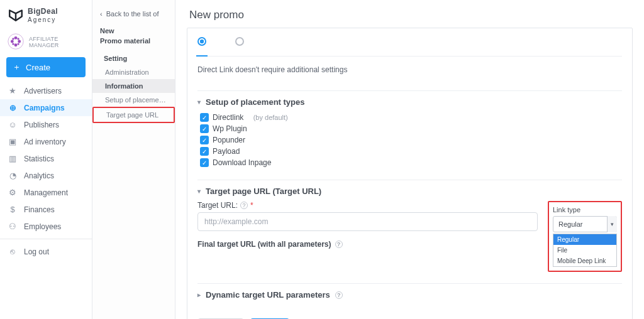 The width and height of the screenshot is (644, 319). What do you see at coordinates (13, 90) in the screenshot?
I see `star-icon: ★` at bounding box center [13, 90].